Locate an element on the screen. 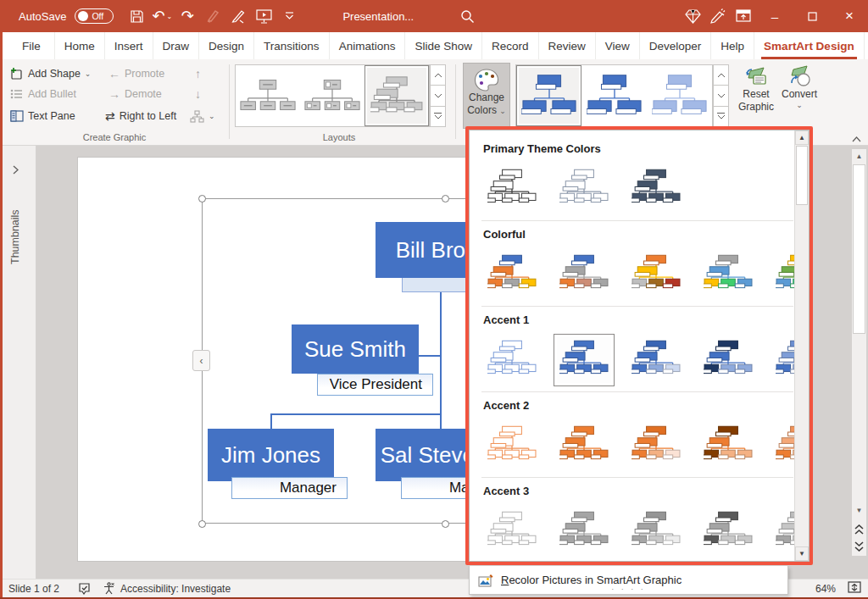 This screenshot has height=599, width=868. text-pane-toggle-button: ‹ is located at coordinates (202, 361).